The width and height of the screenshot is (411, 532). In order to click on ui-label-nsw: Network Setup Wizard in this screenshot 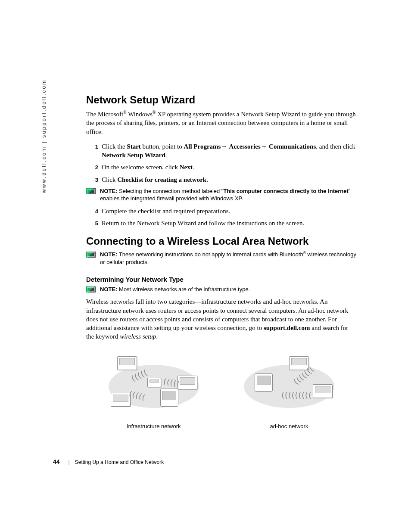, I will do `click(134, 155)`.